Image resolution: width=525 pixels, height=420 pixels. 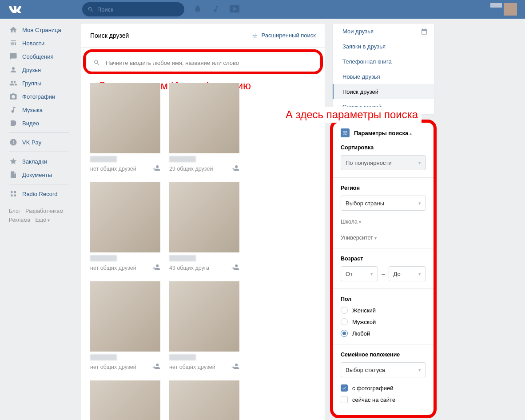 I want to click on pay-icon, so click(x=13, y=142).